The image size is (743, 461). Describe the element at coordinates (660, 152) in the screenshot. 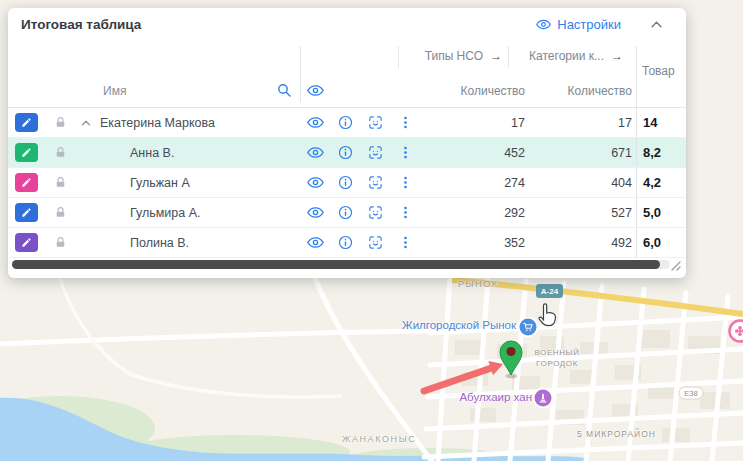

I see `tovar-value: 8,2` at that location.